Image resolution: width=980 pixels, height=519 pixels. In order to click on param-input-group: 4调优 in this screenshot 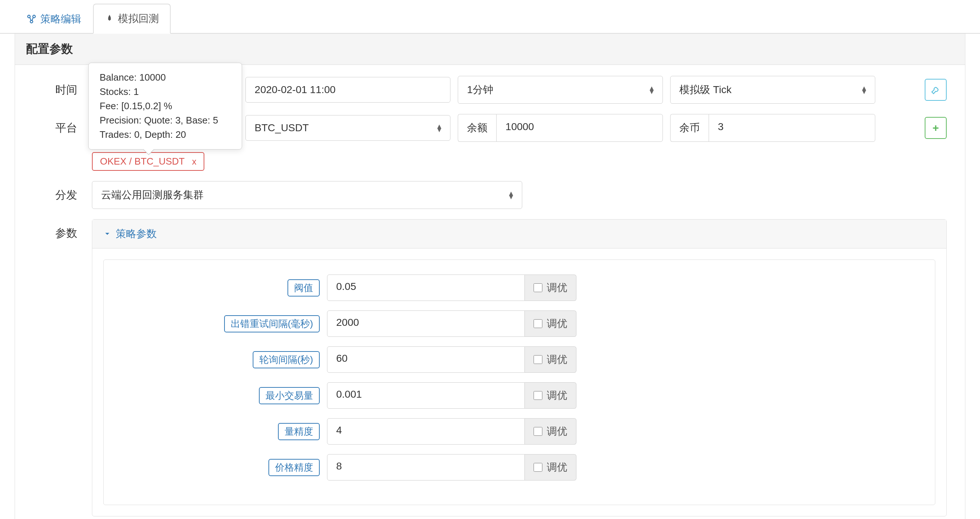, I will do `click(452, 431)`.